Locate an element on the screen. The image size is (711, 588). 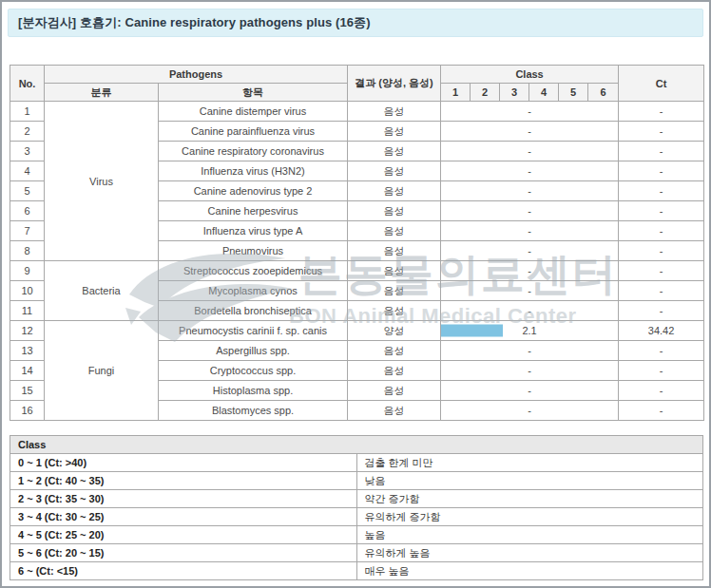
row-no: 8 is located at coordinates (28, 251).